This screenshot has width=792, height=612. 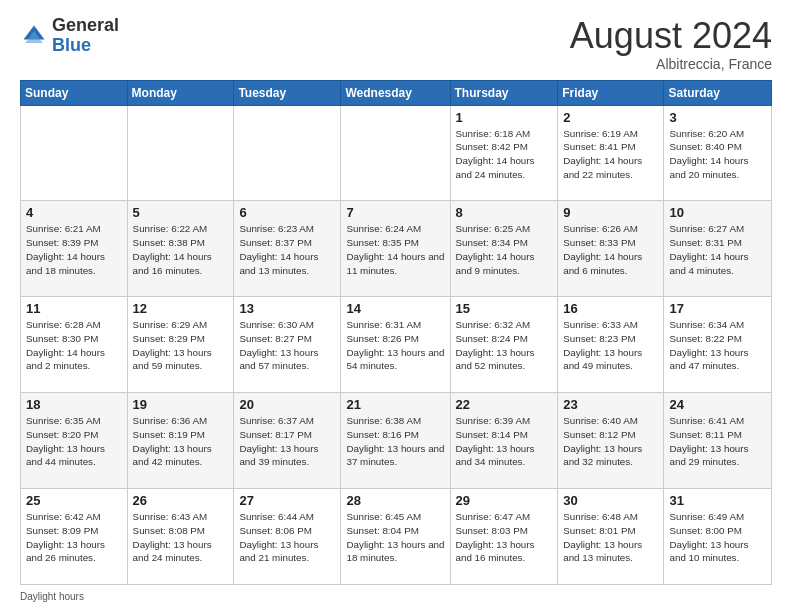 What do you see at coordinates (504, 249) in the screenshot?
I see `calendar-cell: 8Sunrise: 6:25 AMSunset: 8:34 PMDaylight…` at bounding box center [504, 249].